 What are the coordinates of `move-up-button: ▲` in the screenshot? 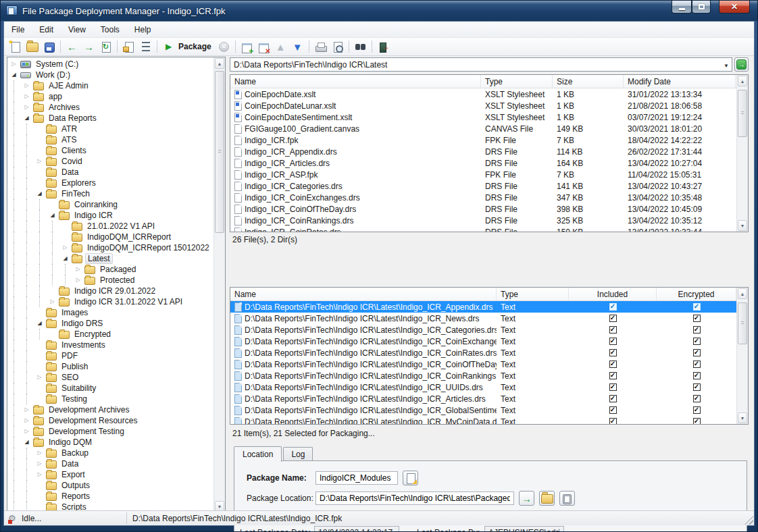 It's located at (281, 47).